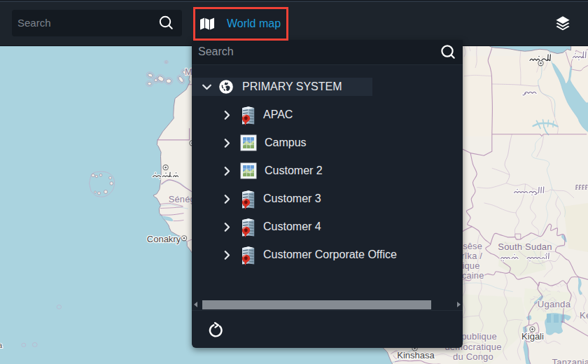  What do you see at coordinates (570, 360) in the screenshot?
I see `svg-text: Tanzania` at bounding box center [570, 360].